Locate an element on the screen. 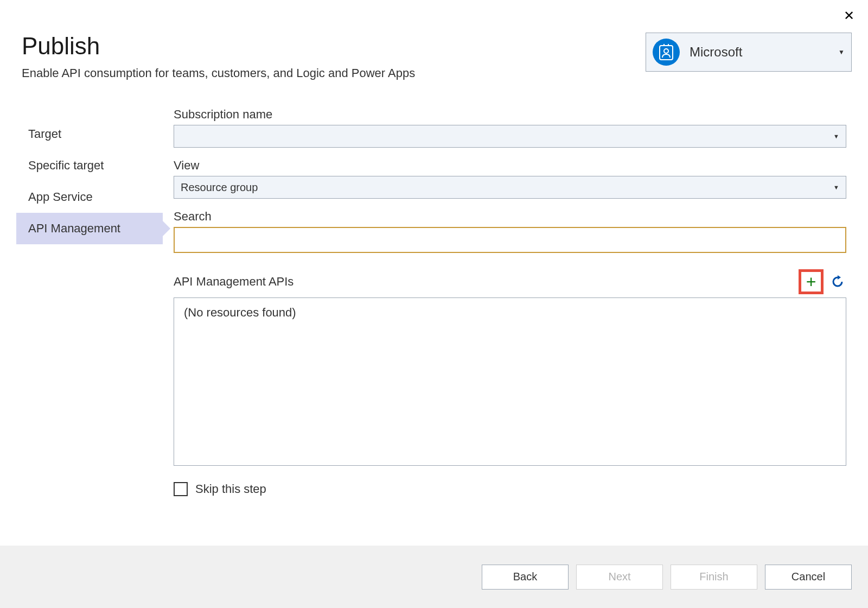  footer: Back Next Finish Cancel is located at coordinates (434, 577).